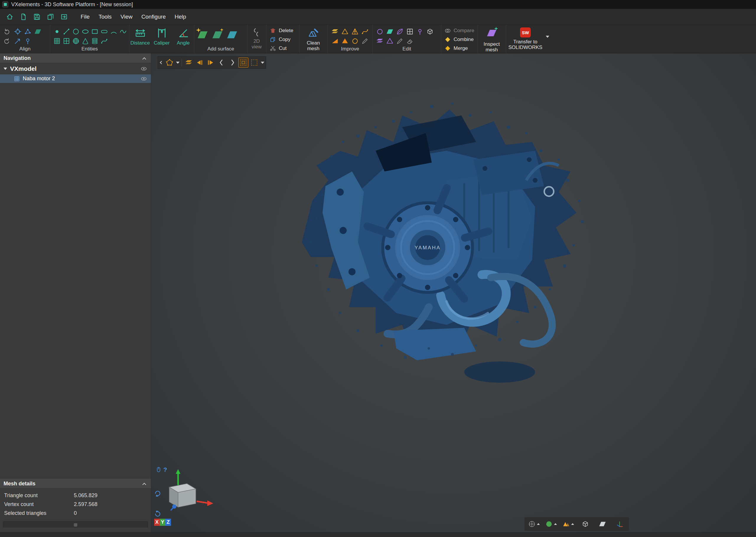 The height and width of the screenshot is (537, 756). Describe the element at coordinates (123, 32) in the screenshot. I see `entity-spline-icon` at that location.